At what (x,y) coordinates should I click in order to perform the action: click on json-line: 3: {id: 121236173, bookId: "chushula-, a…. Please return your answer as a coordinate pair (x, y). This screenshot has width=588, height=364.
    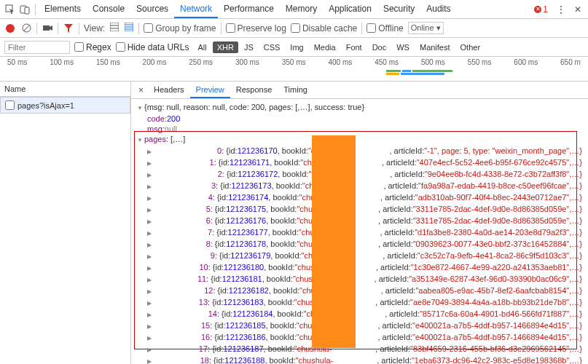
    Looking at the image, I should click on (360, 186).